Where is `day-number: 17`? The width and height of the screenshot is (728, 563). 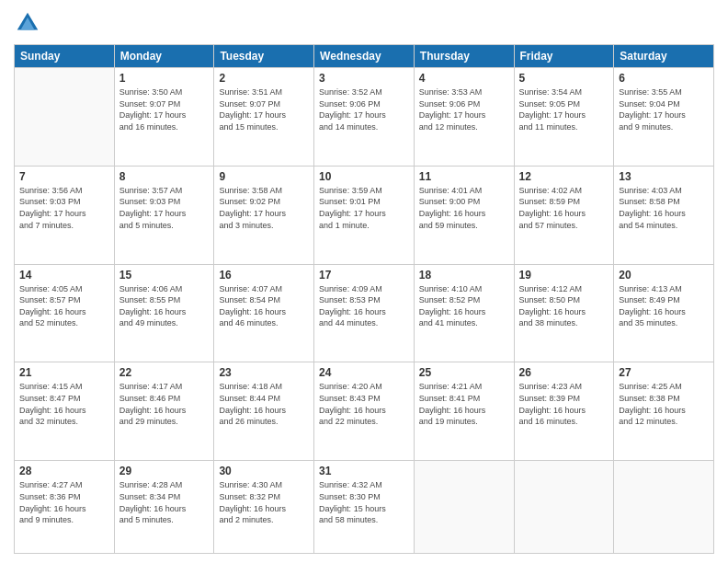 day-number: 17 is located at coordinates (364, 275).